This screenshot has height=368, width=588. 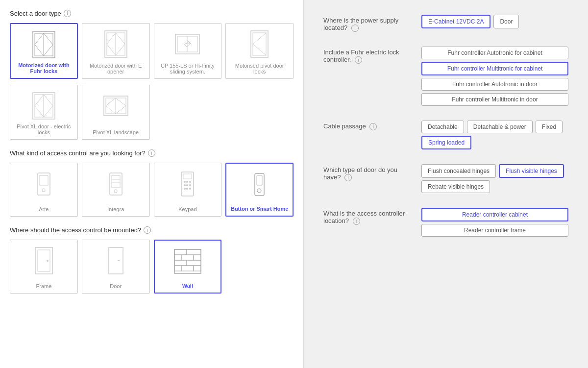 I want to click on mount-grid: Frame Door, so click(x=152, y=267).